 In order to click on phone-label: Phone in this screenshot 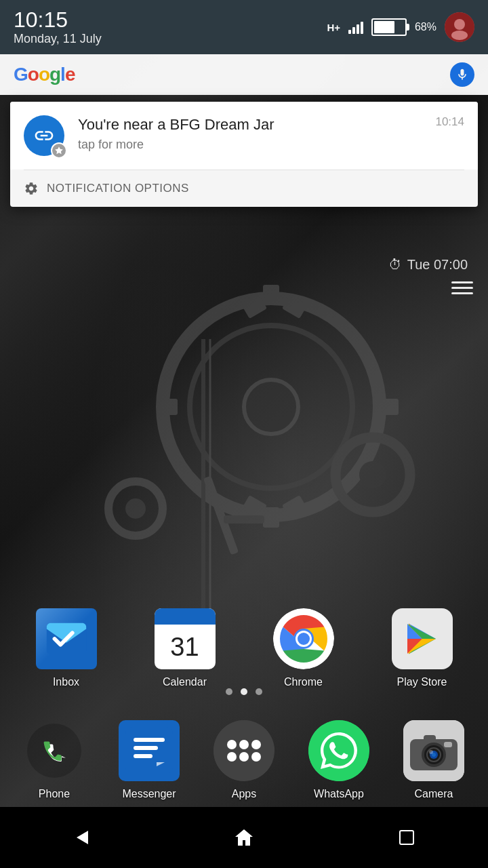, I will do `click(54, 794)`.